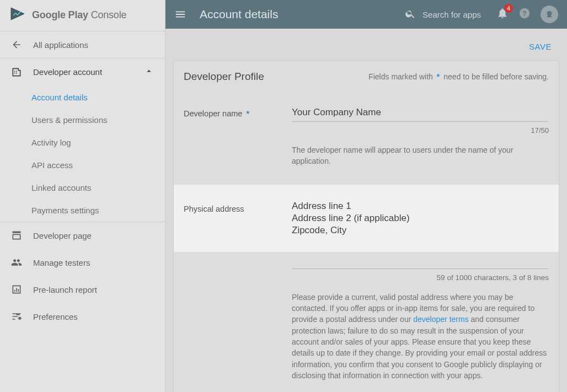  Describe the element at coordinates (238, 218) in the screenshot. I see `field-label: Physical address` at that location.